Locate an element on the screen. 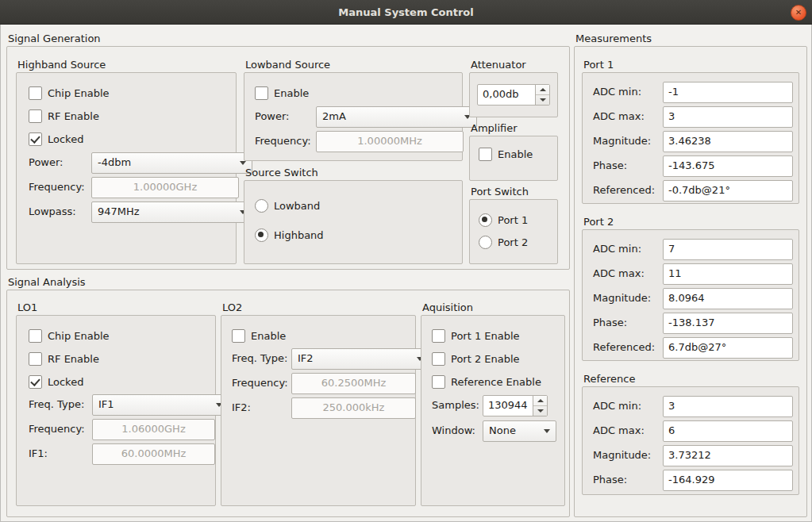 Image resolution: width=812 pixels, height=522 pixels. port1-adc-max-field: 3 is located at coordinates (728, 117).